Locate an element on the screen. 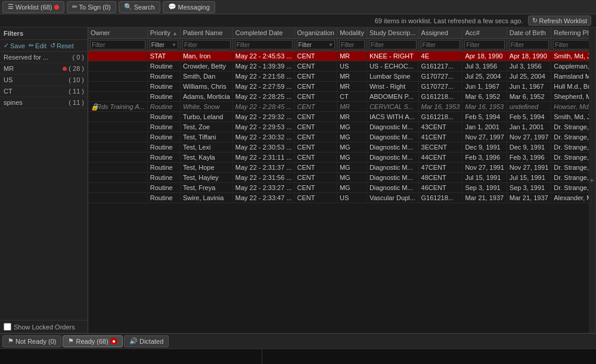  filter-patient-input is located at coordinates (206, 45).